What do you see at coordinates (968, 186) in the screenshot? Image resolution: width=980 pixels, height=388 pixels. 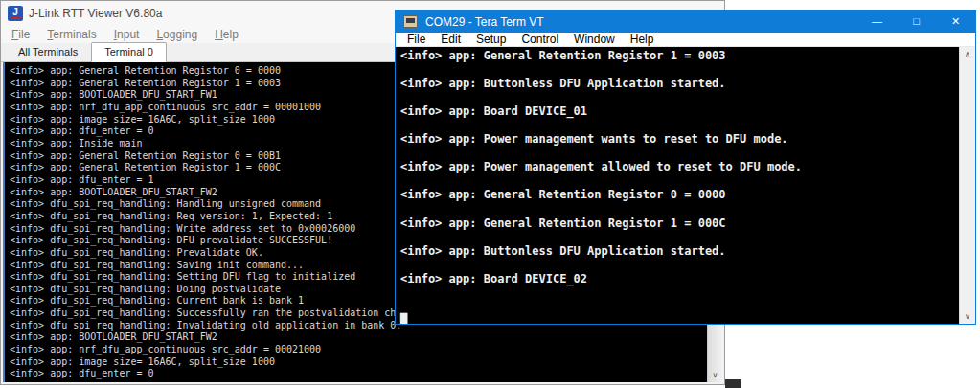 I see `teraterm-vertical-scrollbar: ∧ ∨` at bounding box center [968, 186].